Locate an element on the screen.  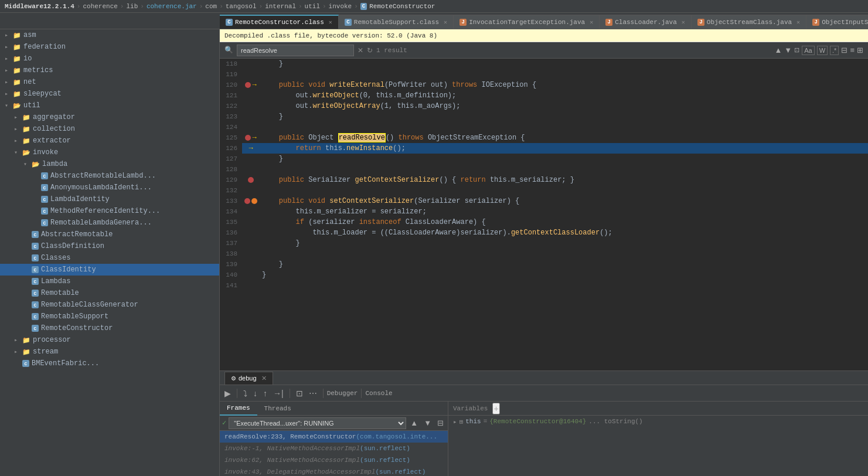
breakpoint-orange-dot is located at coordinates (254, 201).